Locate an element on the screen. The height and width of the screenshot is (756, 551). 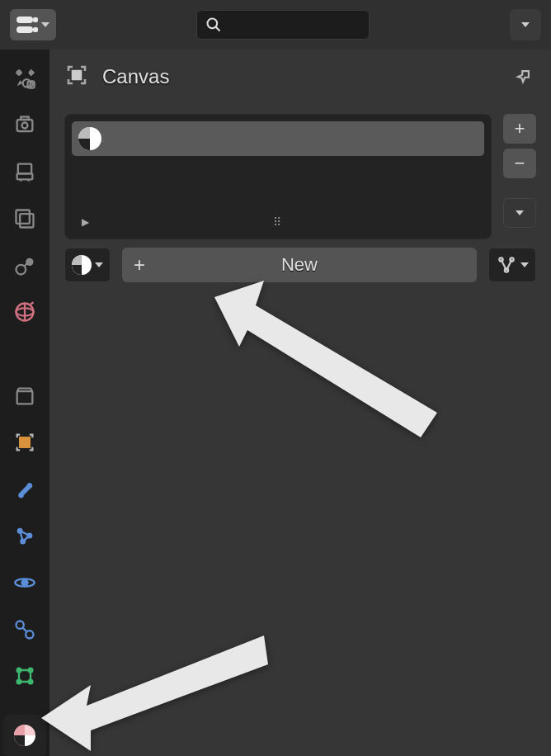
physics-tab-icon is located at coordinates (25, 583).